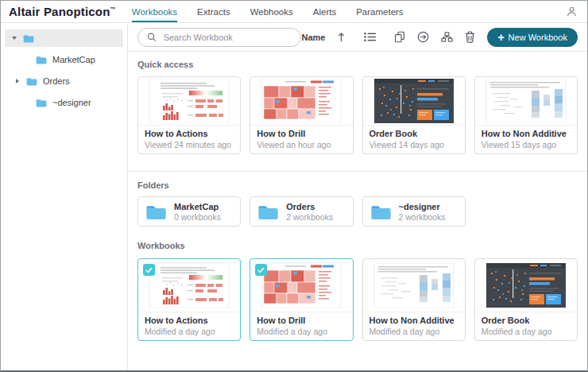 Image resolution: width=588 pixels, height=372 pixels. Describe the element at coordinates (414, 145) in the screenshot. I see `workbook-meta: Viewed 14 days ago` at that location.